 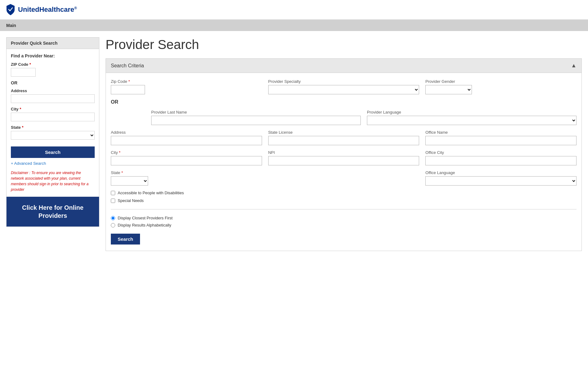 I want to click on zip-required-star: *, so click(x=30, y=65).